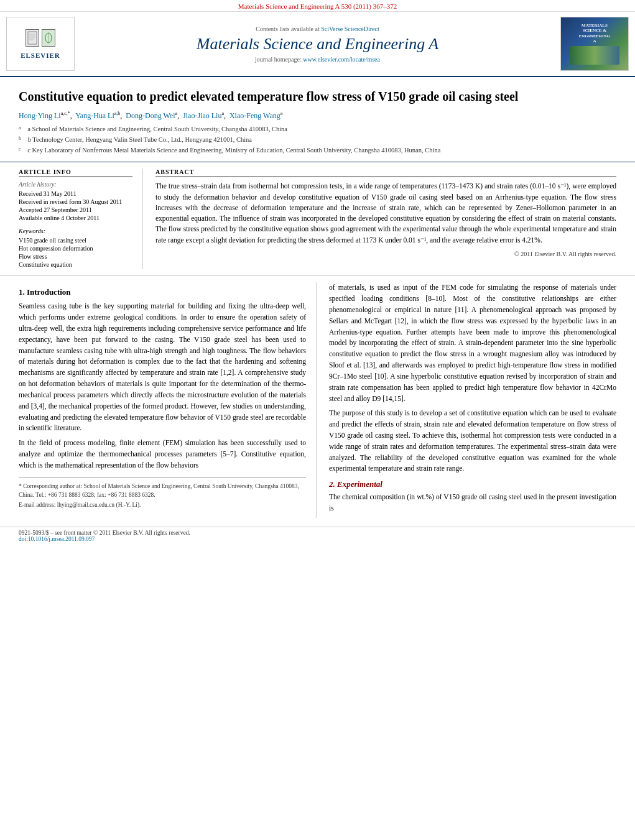  Describe the element at coordinates (151, 116) in the screenshot. I see `author-dong-dong: Dong-Dong Wei` at that location.